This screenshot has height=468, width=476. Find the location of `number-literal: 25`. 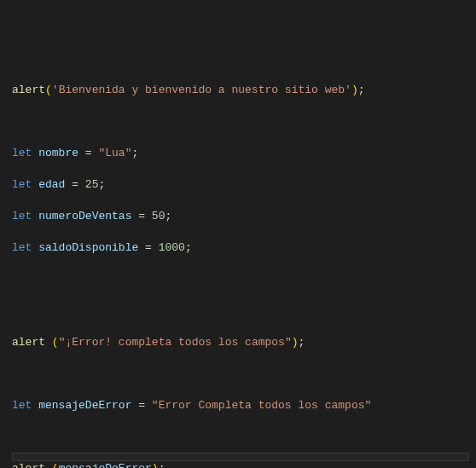

number-literal: 25 is located at coordinates (92, 184).